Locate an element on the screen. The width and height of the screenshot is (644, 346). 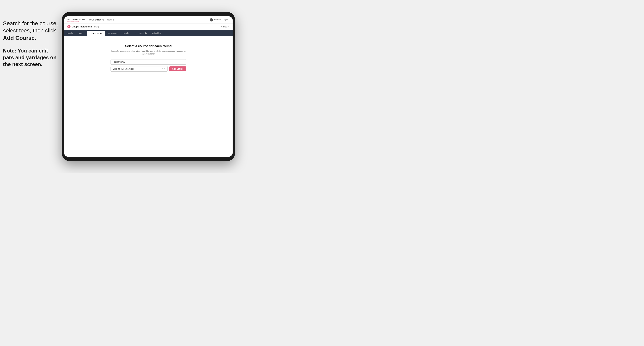
tee-select: Gold (M) (M) (7010 yds) × ⌃ is located at coordinates (139, 69).